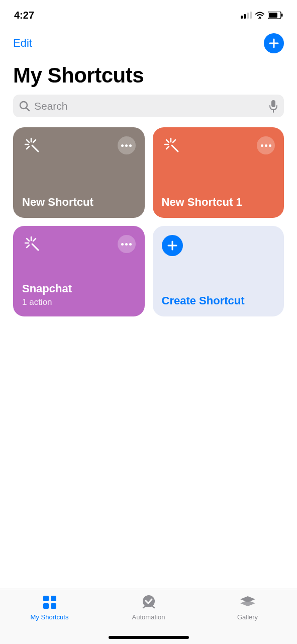  What do you see at coordinates (149, 77) in the screenshot?
I see `page-title: My Shortcuts` at bounding box center [149, 77].